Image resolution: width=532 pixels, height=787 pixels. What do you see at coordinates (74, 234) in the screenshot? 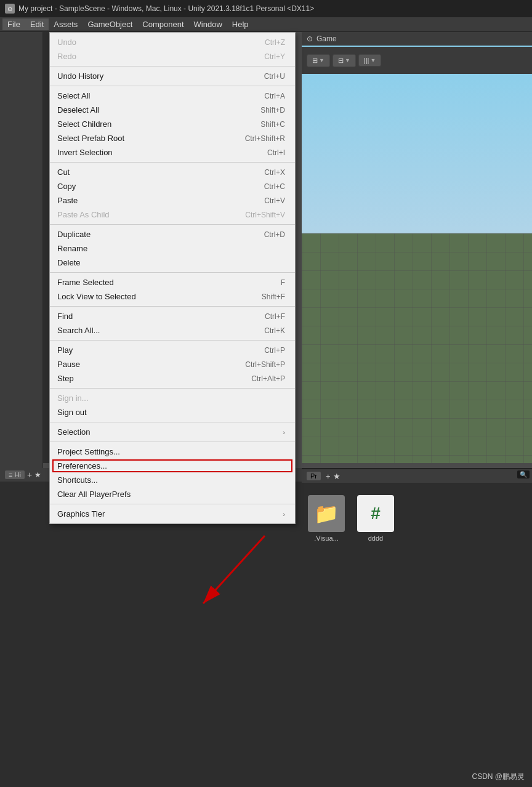
I see `menu-item-label-duplicate: Duplicate` at bounding box center [74, 234].